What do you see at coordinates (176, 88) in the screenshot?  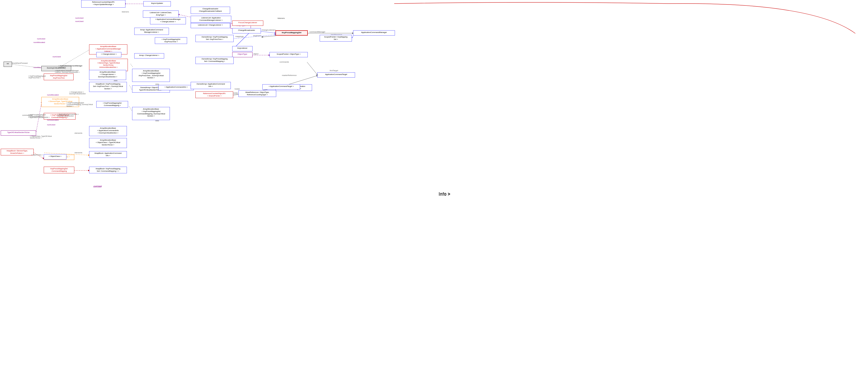 I see `node-applicationcommandinfo-left: < ApplicationCommandInfo >` at bounding box center [176, 88].